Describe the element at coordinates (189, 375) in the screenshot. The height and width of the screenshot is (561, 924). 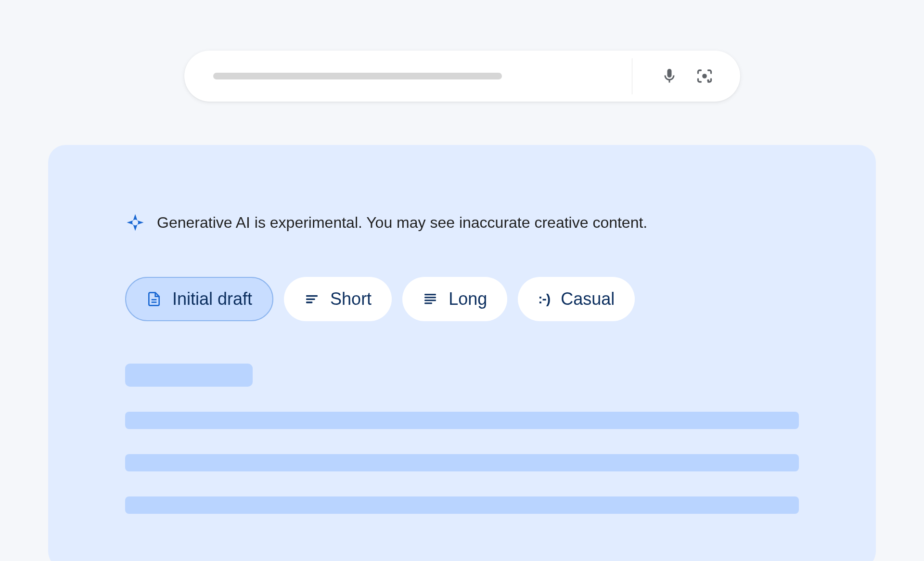
I see `skeleton-title` at that location.